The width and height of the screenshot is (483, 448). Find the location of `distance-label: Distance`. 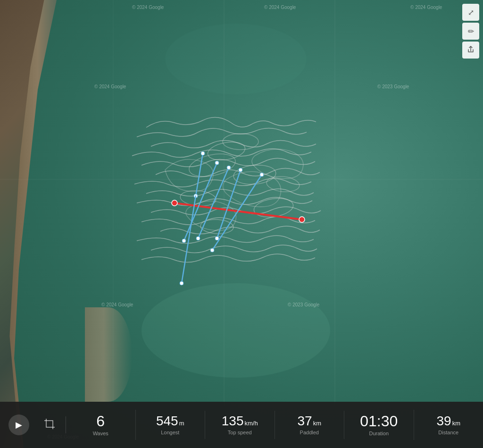

distance-label: Distance is located at coordinates (448, 432).